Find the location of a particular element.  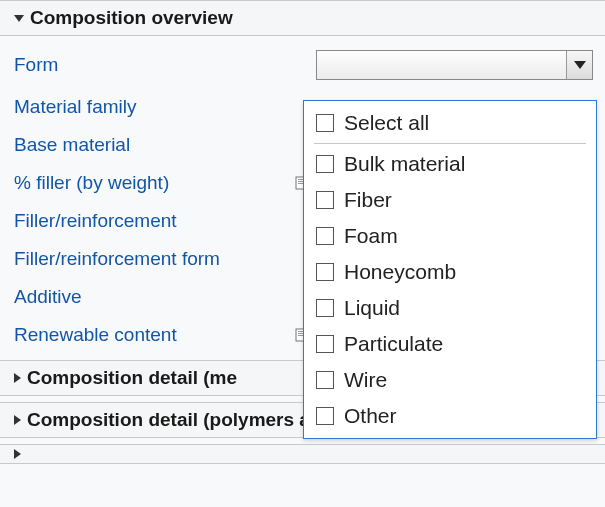

option-label: Wire is located at coordinates (366, 380).